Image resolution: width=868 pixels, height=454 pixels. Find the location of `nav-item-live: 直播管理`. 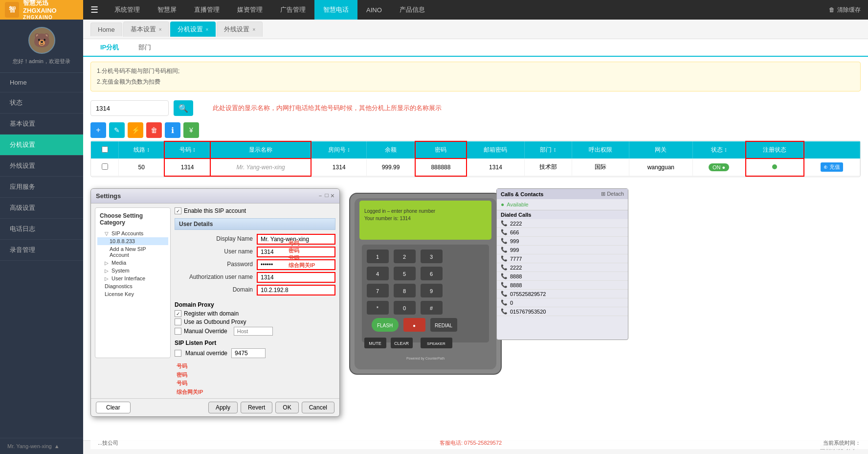

nav-item-live: 直播管理 is located at coordinates (207, 10).